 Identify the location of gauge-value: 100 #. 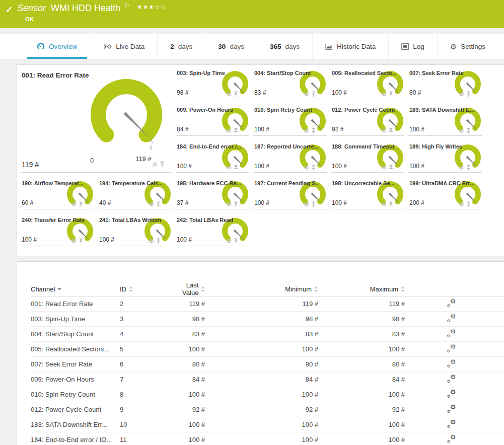
(339, 166).